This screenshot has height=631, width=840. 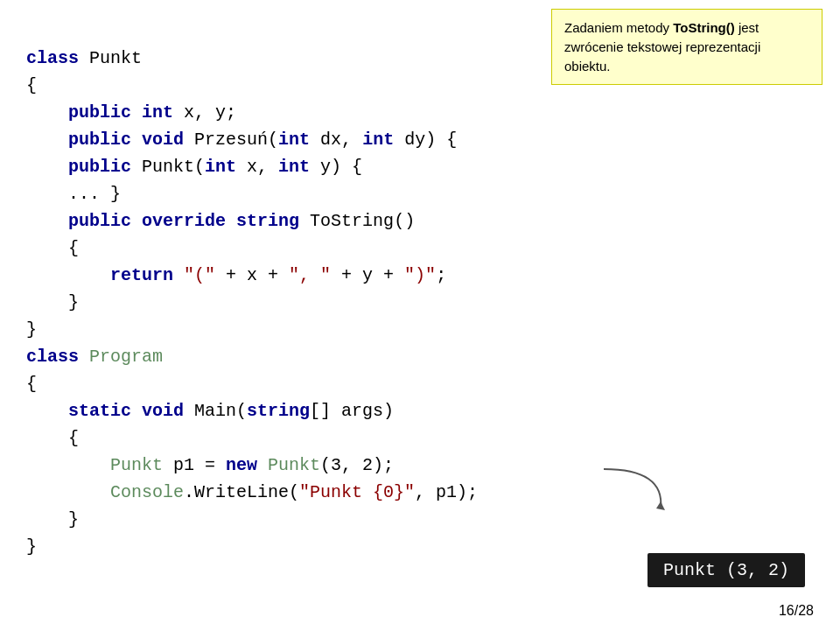 What do you see at coordinates (619, 28) in the screenshot?
I see `tooltip-text-before: Zadaniem metody` at bounding box center [619, 28].